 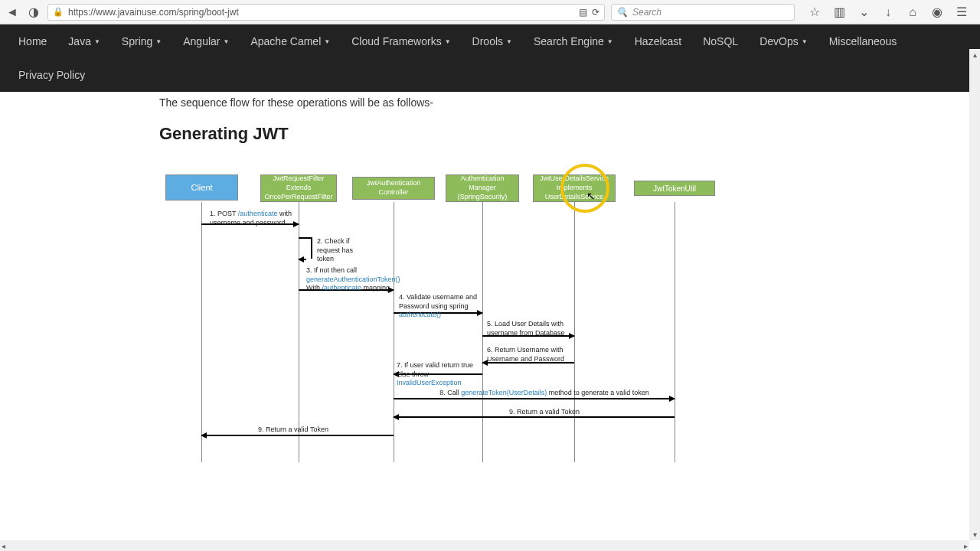 What do you see at coordinates (338, 251) in the screenshot?
I see `label-2: 2. Check if request has token` at bounding box center [338, 251].